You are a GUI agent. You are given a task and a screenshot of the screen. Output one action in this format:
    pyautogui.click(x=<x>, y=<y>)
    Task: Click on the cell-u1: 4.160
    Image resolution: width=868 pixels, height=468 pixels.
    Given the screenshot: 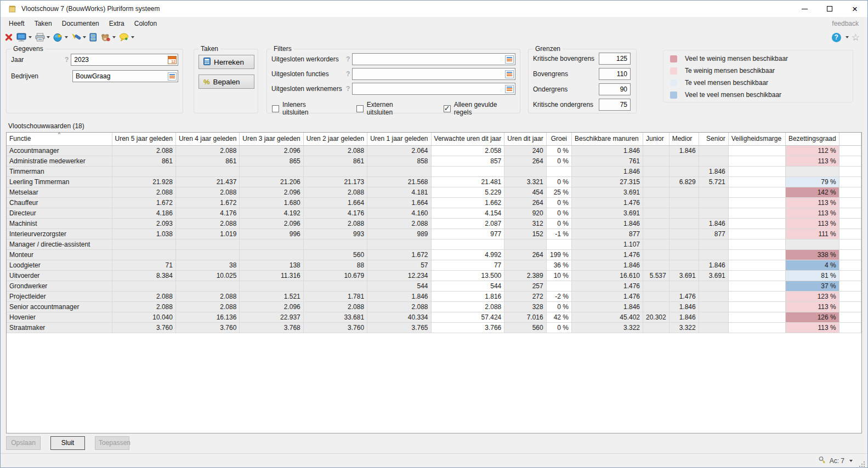 What is the action you would take?
    pyautogui.click(x=399, y=213)
    